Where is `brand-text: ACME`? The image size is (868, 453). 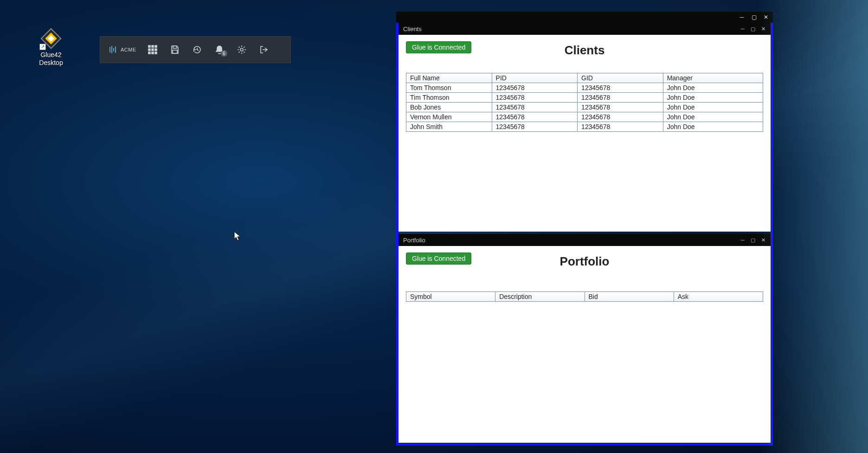 brand-text: ACME is located at coordinates (129, 50).